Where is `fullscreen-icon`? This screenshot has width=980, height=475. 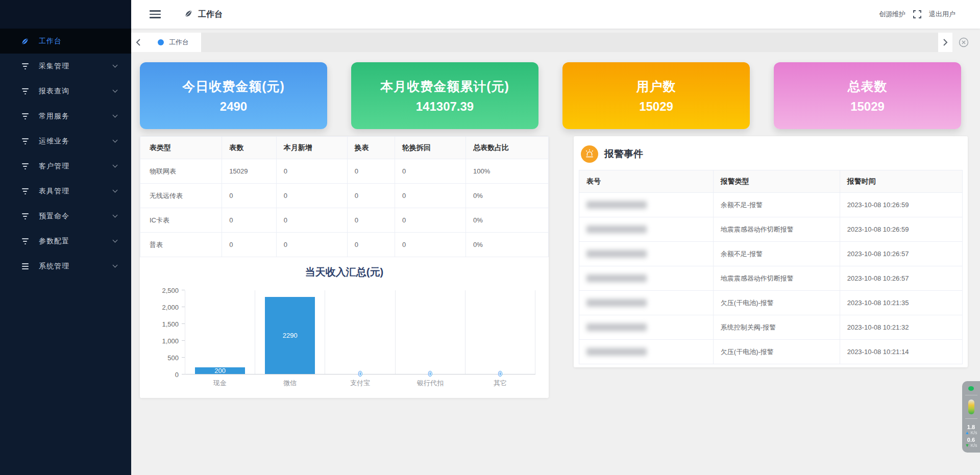 fullscreen-icon is located at coordinates (917, 14).